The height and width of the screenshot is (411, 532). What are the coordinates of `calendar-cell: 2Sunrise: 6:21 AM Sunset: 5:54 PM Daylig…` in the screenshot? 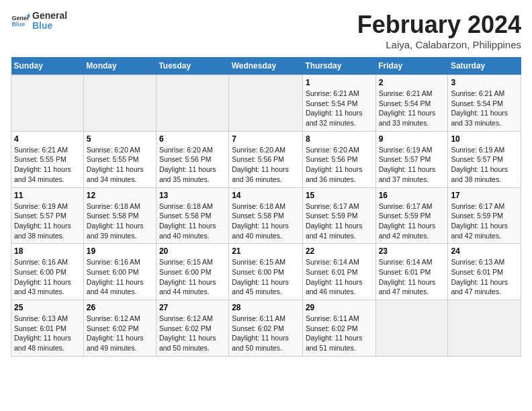 It's located at (412, 103).